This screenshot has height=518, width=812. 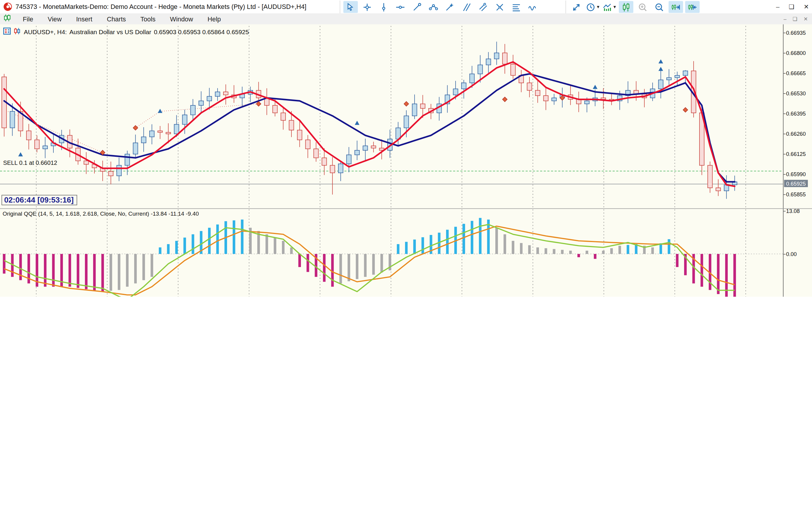 What do you see at coordinates (434, 7) in the screenshot?
I see `equidistant-channel-tool-button` at bounding box center [434, 7].